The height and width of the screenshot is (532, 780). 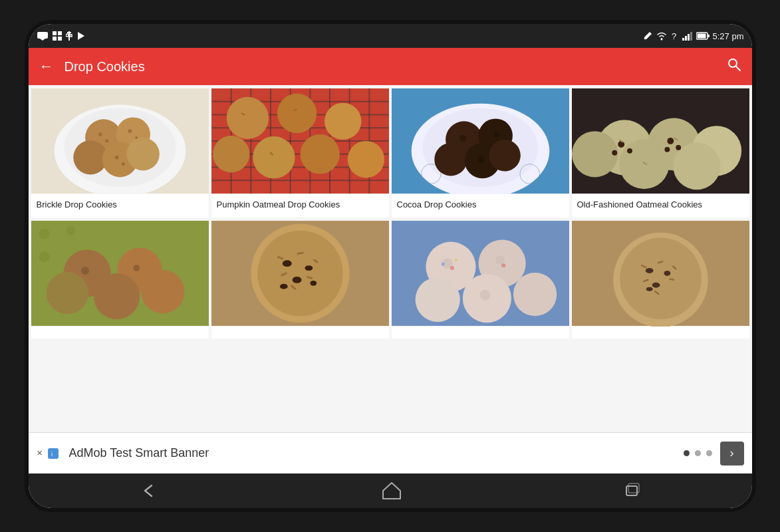 What do you see at coordinates (675, 36) in the screenshot?
I see `question-icon: ?` at bounding box center [675, 36].